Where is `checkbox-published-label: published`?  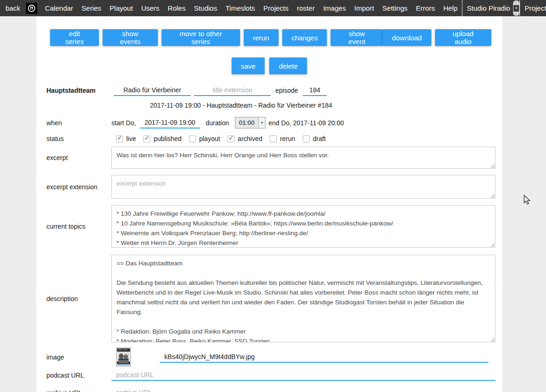
checkbox-published-label: published is located at coordinates (168, 139).